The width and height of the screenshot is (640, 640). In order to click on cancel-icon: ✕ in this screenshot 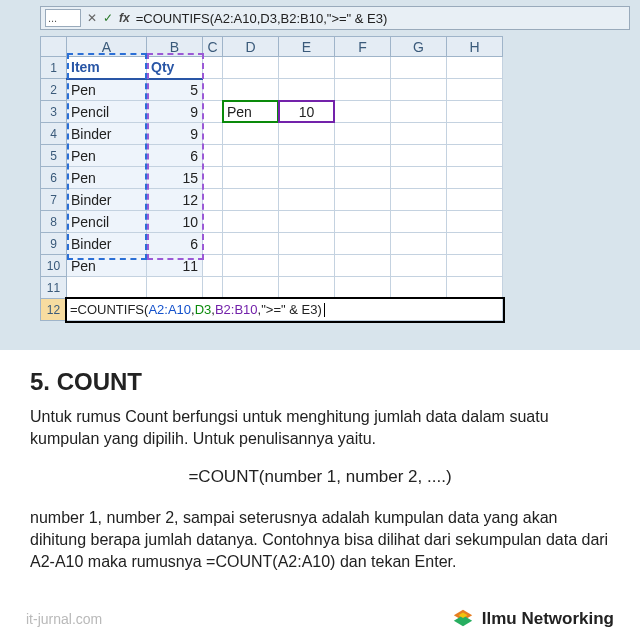, I will do `click(92, 18)`.